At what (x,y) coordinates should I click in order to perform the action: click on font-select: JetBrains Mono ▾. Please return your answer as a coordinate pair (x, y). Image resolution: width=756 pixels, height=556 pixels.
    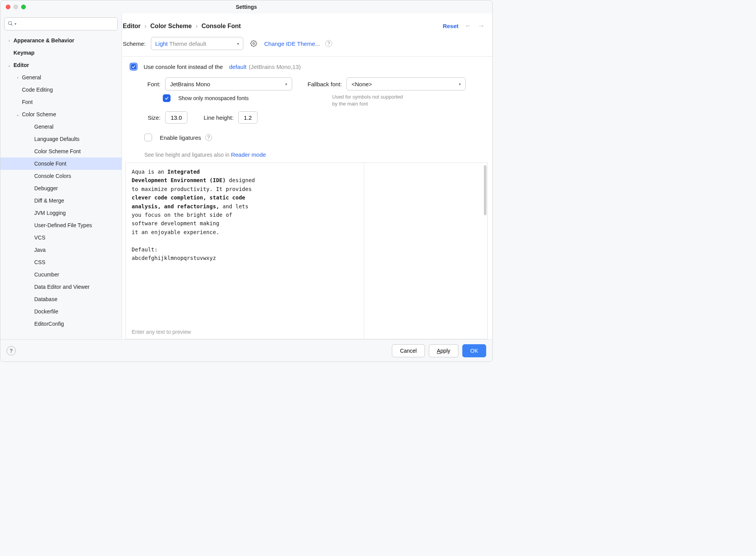
    Looking at the image, I should click on (229, 84).